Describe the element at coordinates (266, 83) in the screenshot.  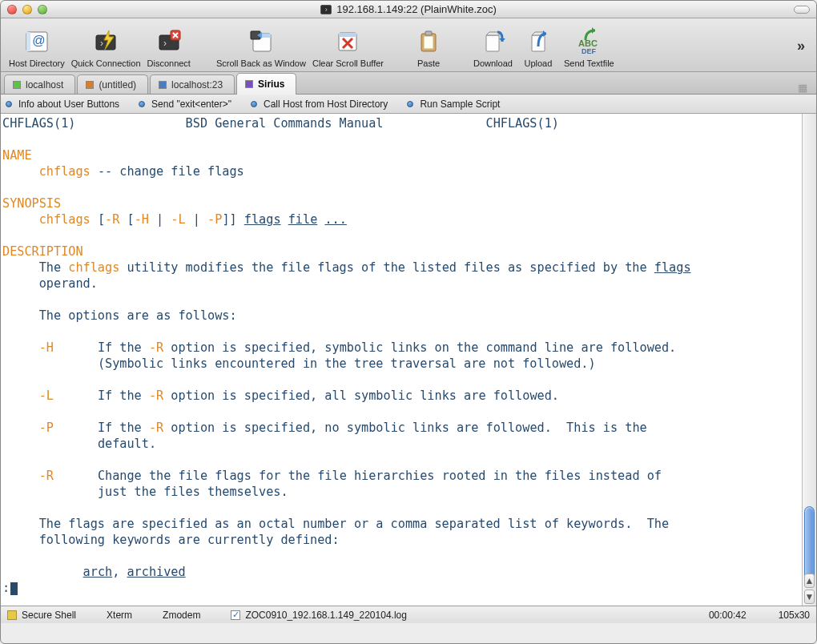
I see `tab-sirius: Sirius` at that location.